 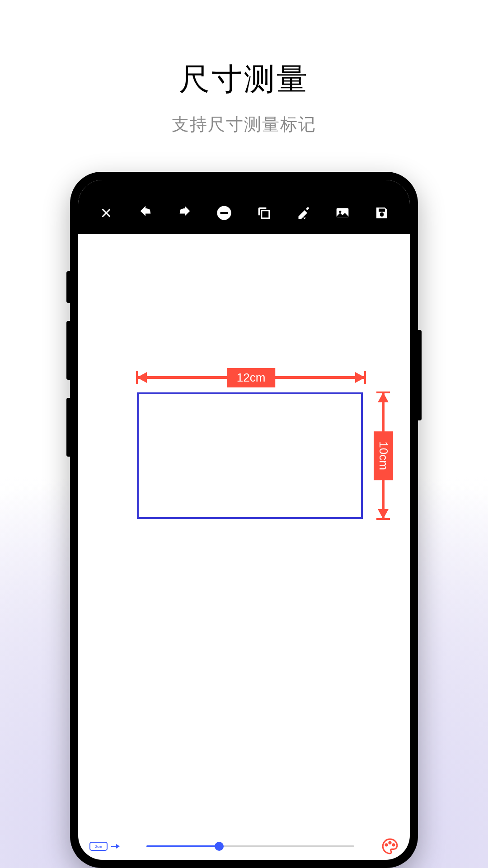 What do you see at coordinates (251, 377) in the screenshot?
I see `horizontal-dimension: 12cm` at bounding box center [251, 377].